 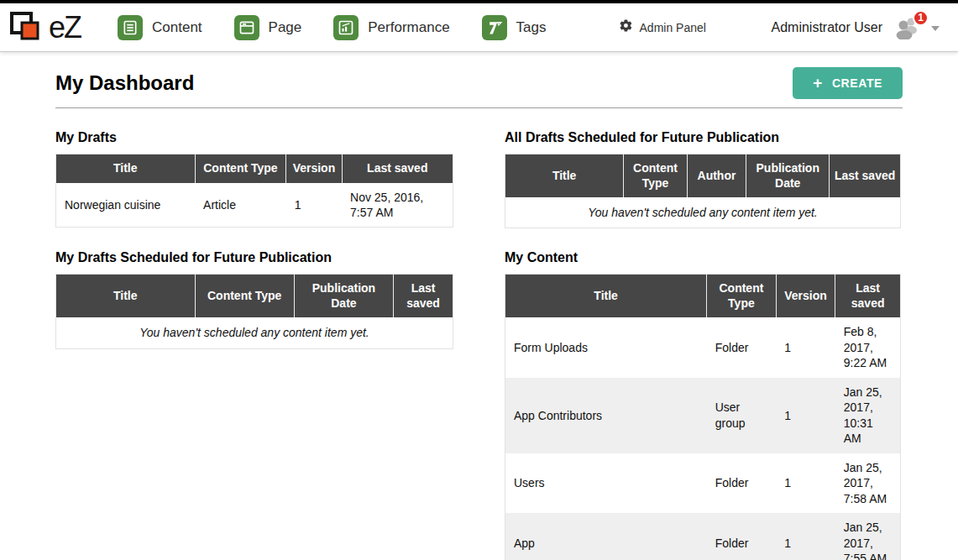 What do you see at coordinates (704, 176) in the screenshot?
I see `table-header-row: Title Content Type Author Publication Da…` at bounding box center [704, 176].